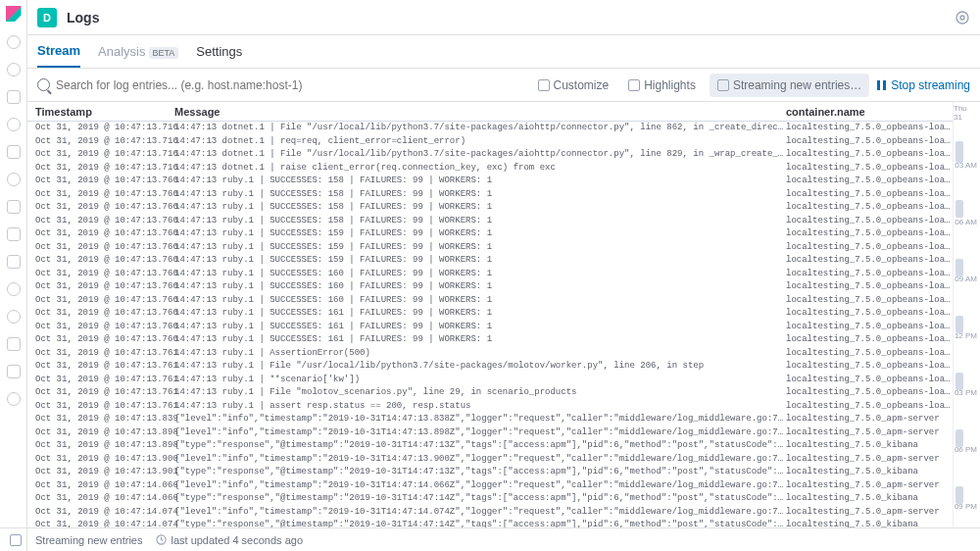  Describe the element at coordinates (14, 42) in the screenshot. I see `recent-icon` at that location.